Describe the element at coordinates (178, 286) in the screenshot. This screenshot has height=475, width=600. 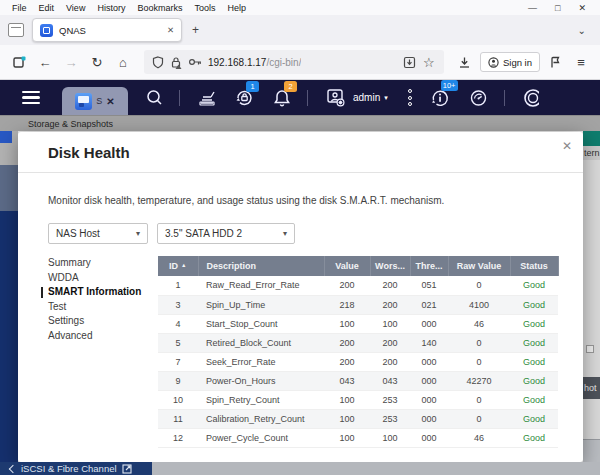
I see `cell-id: 1` at that location.